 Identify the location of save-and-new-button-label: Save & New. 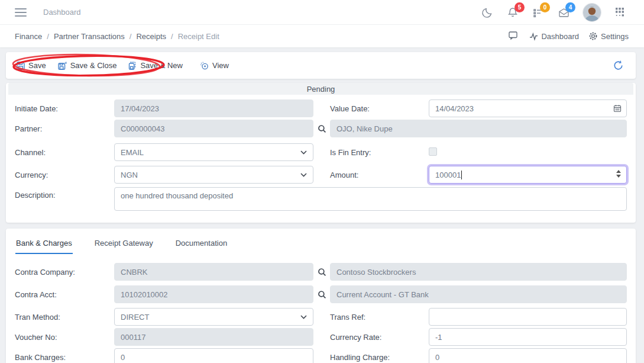
(161, 65).